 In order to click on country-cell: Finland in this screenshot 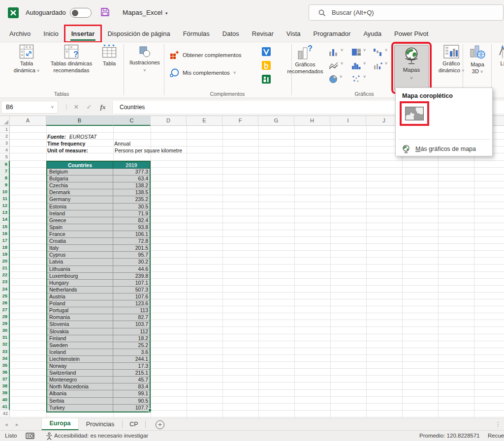, I will do `click(80, 338)`.